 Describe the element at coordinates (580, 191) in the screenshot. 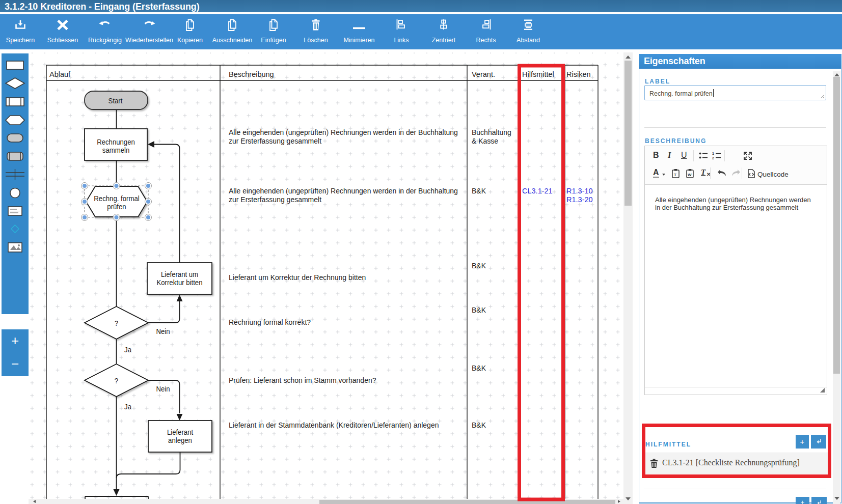

I see `svg-text: R1.3-10` at that location.